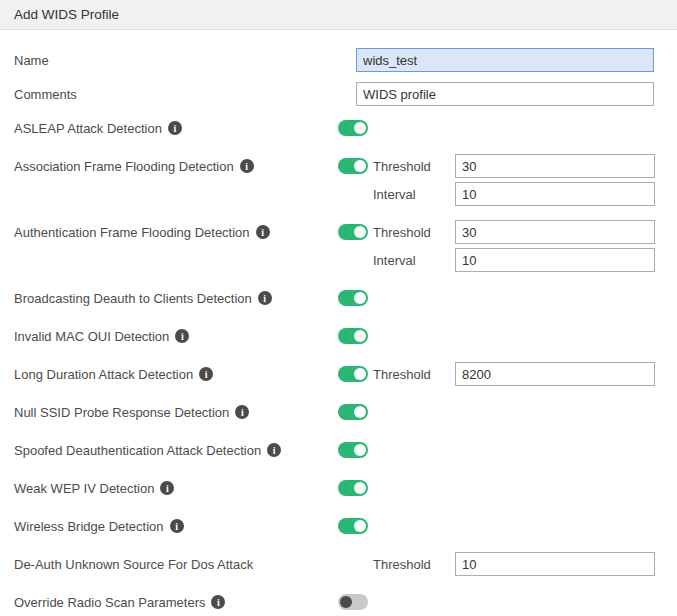 The image size is (677, 616). What do you see at coordinates (104, 374) in the screenshot?
I see `setting-label: Long Duration Attack Detection` at bounding box center [104, 374].